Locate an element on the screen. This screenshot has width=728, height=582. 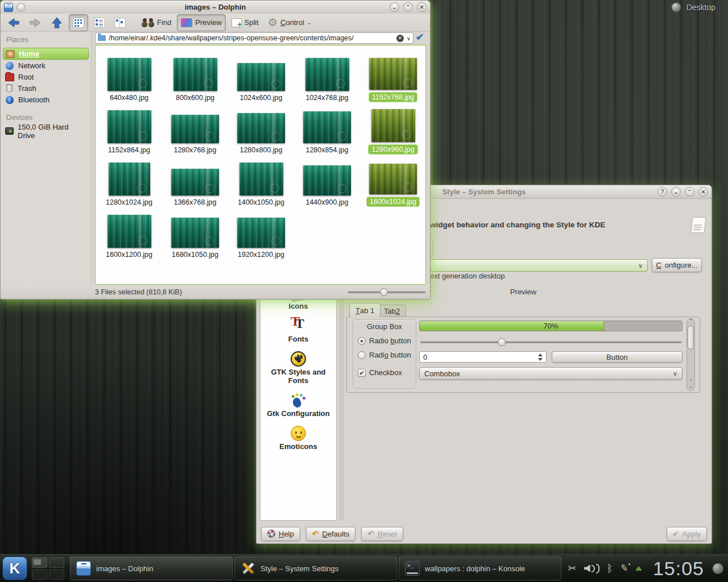
up-button is located at coordinates (57, 23).